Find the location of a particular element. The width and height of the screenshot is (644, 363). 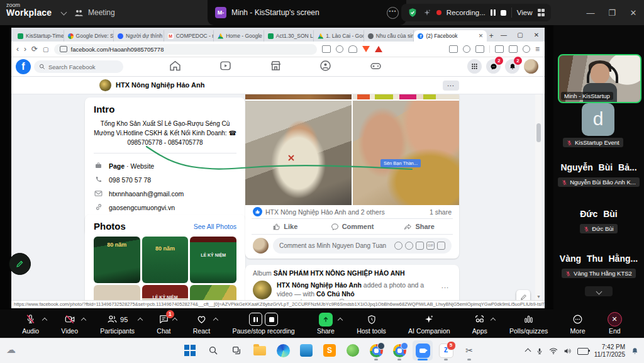

zoom-page-icon is located at coordinates (340, 49).